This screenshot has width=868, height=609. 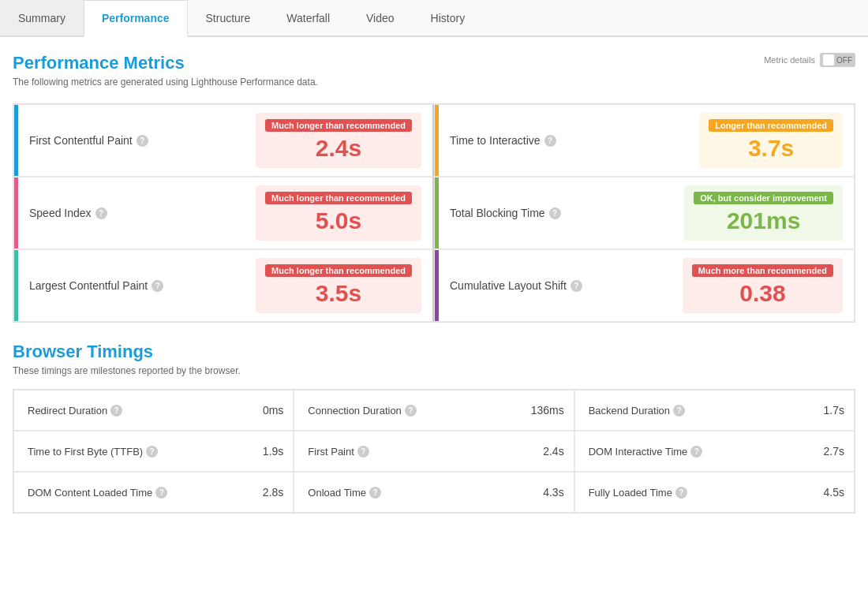 What do you see at coordinates (224, 140) in the screenshot?
I see `metric-card-0: First Contentful Paint ?Much longer than…` at bounding box center [224, 140].